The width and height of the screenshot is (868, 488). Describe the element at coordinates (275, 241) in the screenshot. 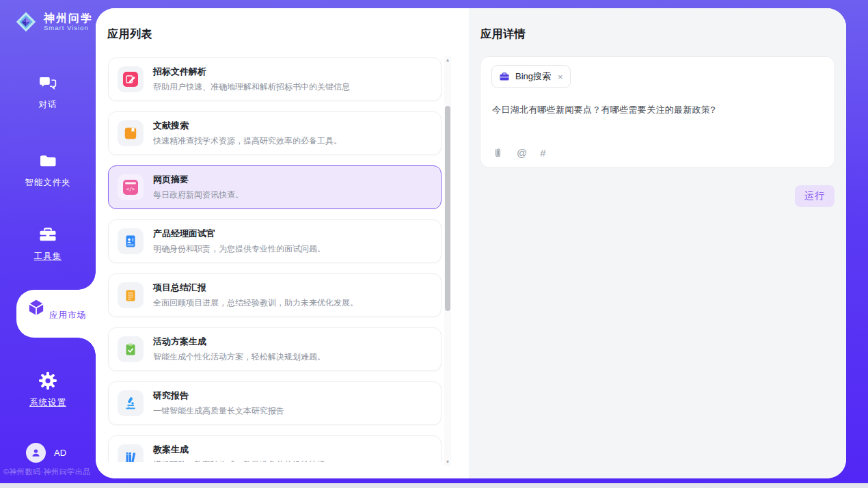

I see `app-card-pm-interviewer: 产品经理面试官 明确身份和职责，为您提供专业性的面试问题。` at that location.